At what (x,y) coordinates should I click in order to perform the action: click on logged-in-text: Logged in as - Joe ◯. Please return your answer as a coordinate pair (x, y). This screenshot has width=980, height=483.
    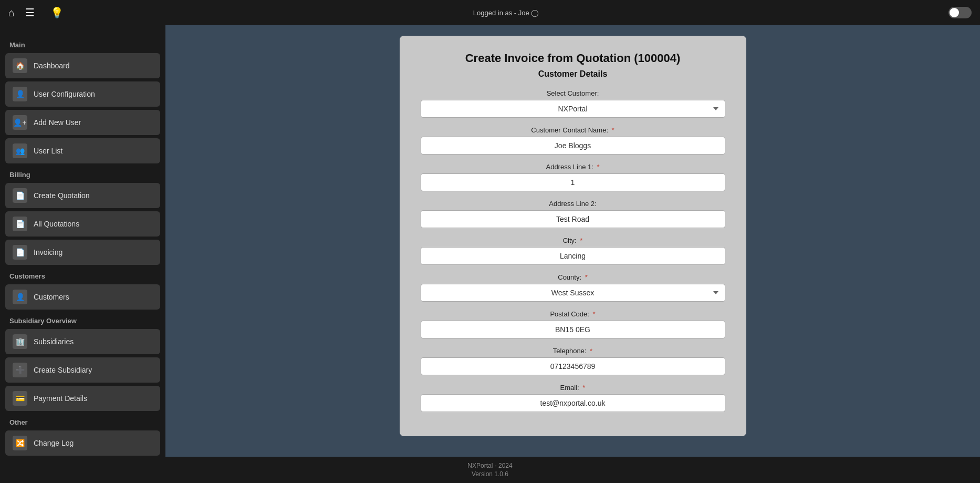
    Looking at the image, I should click on (506, 13).